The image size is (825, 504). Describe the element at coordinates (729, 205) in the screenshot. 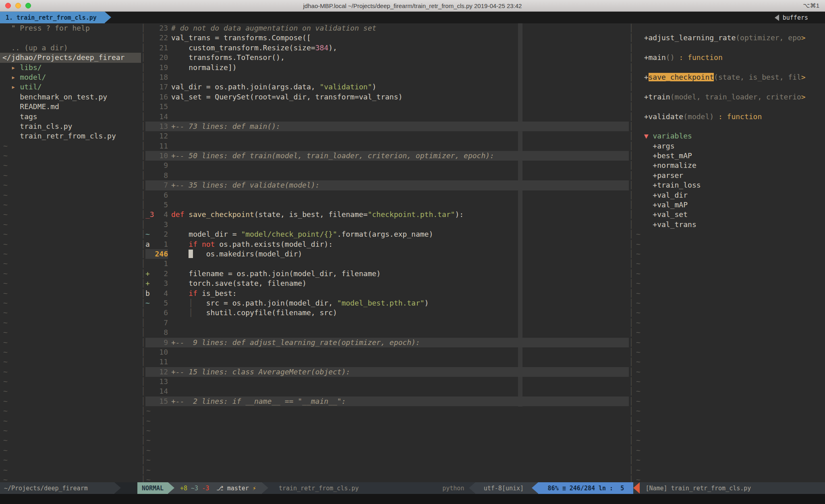

I see `tagbar-var-val-map: +val_mAP` at that location.